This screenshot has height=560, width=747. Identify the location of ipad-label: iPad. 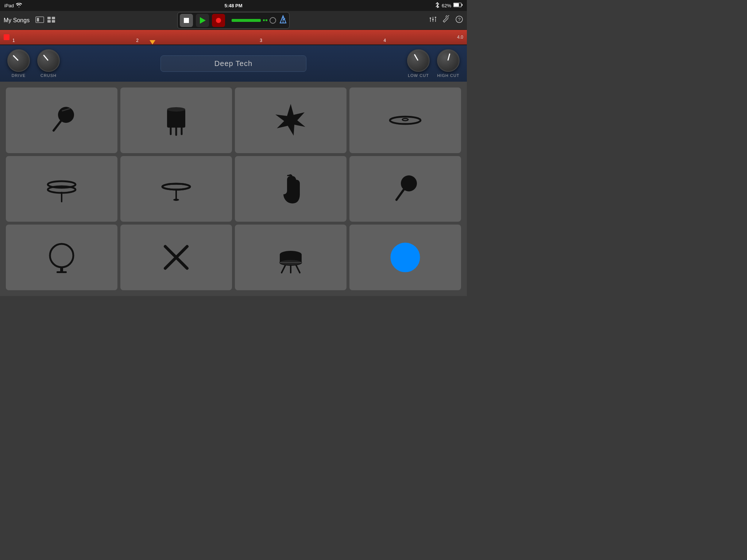
(9, 6).